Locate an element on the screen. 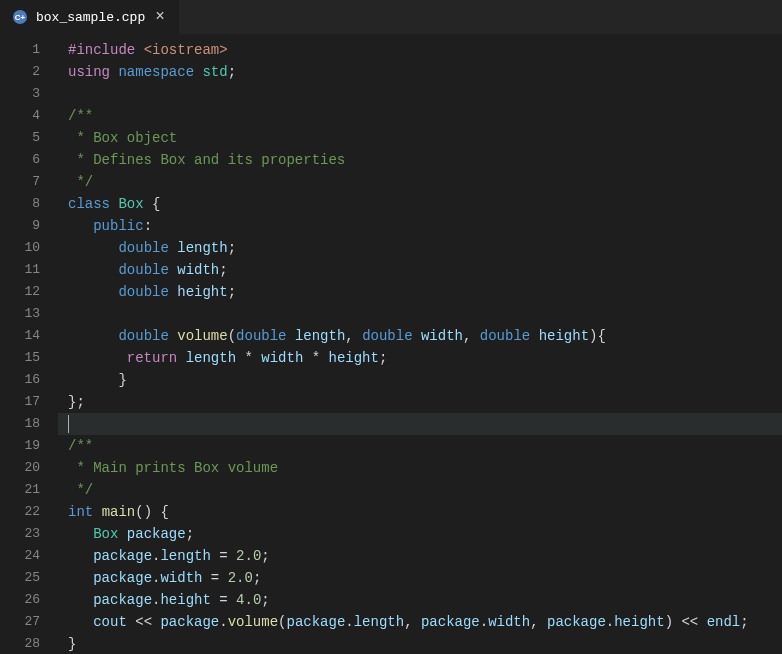 The image size is (782, 654). code-line: double width; is located at coordinates (420, 270).